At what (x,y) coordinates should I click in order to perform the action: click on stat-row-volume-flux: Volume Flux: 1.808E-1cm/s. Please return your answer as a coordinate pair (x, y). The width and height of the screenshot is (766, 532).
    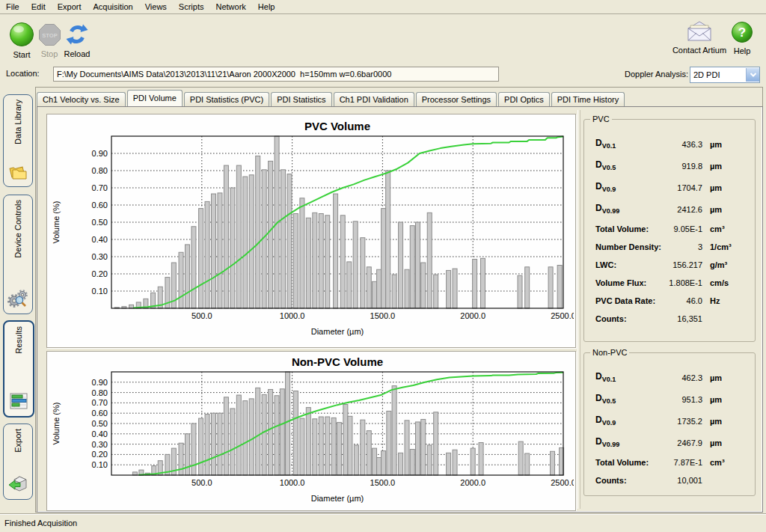
    Looking at the image, I should click on (670, 283).